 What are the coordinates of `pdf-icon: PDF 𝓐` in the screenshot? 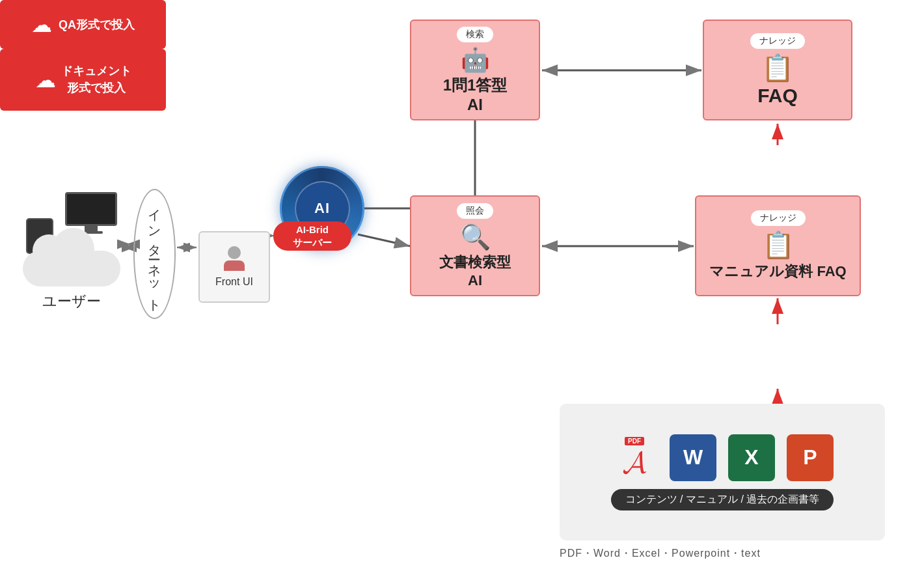 It's located at (634, 458).